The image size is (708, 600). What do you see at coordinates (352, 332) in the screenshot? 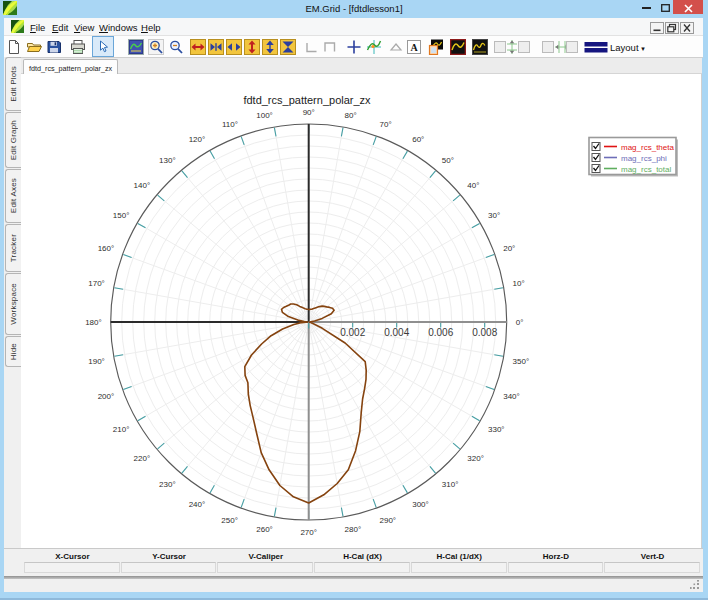
I see `svg-text: 0.002` at bounding box center [352, 332].